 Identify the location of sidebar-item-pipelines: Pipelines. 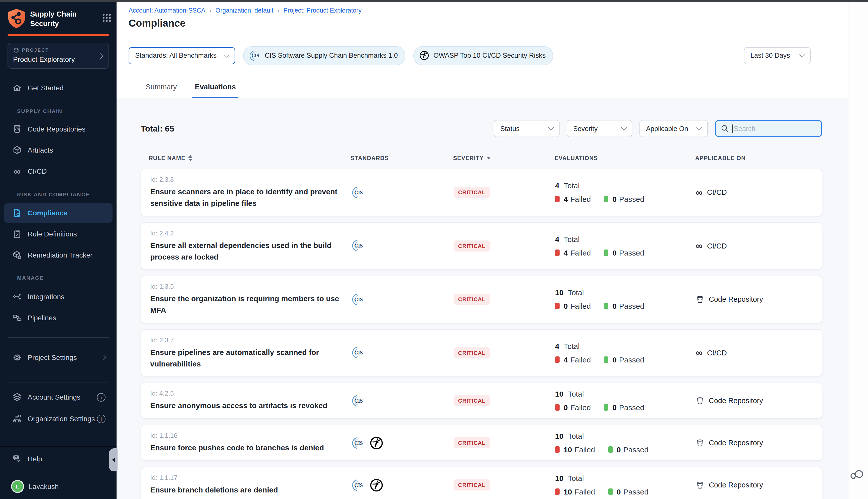
(58, 318).